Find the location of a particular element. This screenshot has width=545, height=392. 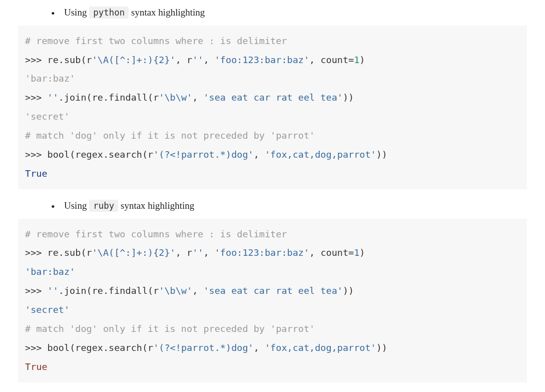

inline-code-python: python is located at coordinates (109, 13).